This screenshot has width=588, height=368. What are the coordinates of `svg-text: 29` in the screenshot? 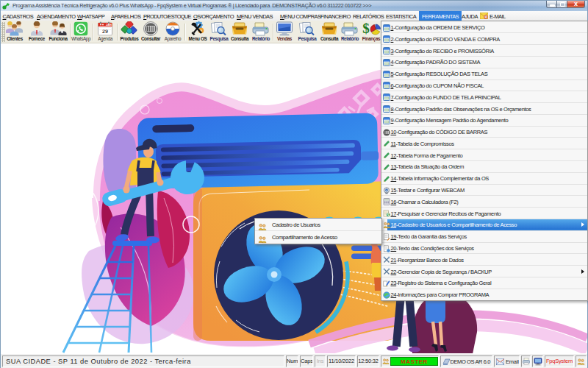 It's located at (105, 31).